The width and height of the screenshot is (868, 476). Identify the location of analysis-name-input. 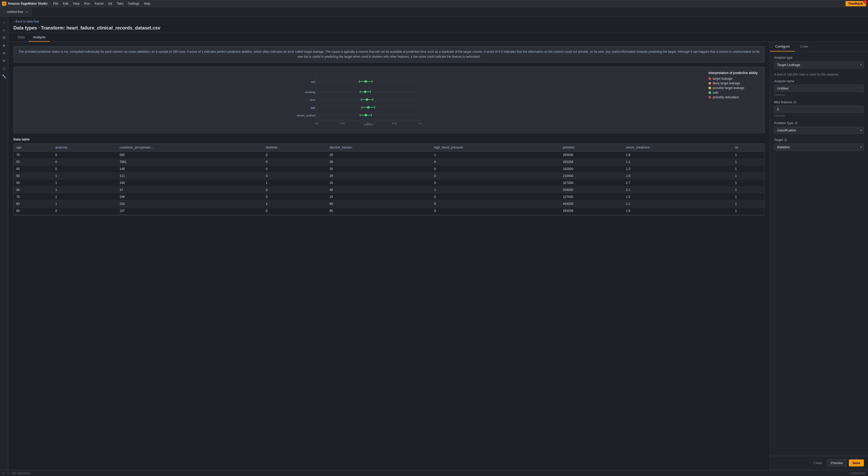
(819, 88).